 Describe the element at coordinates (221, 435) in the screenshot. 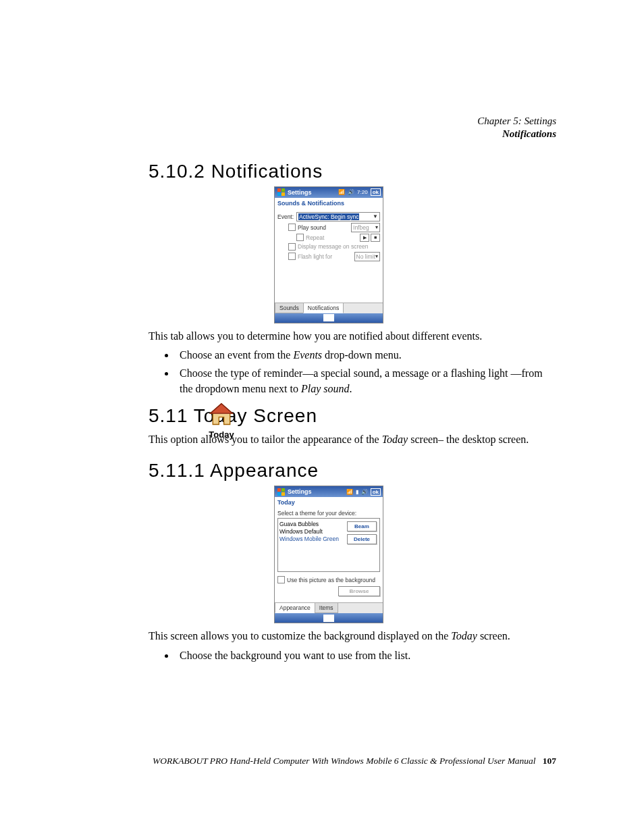

I see `today-caption: Today` at that location.